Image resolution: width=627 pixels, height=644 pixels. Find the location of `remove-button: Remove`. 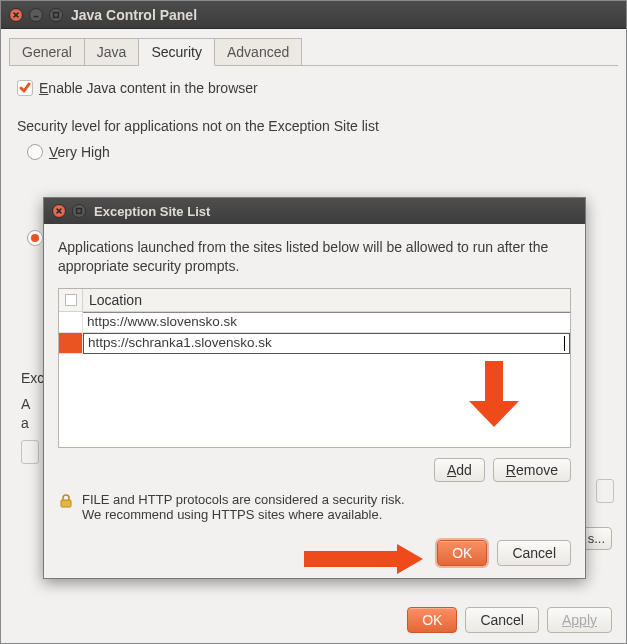

remove-button: Remove is located at coordinates (532, 470).